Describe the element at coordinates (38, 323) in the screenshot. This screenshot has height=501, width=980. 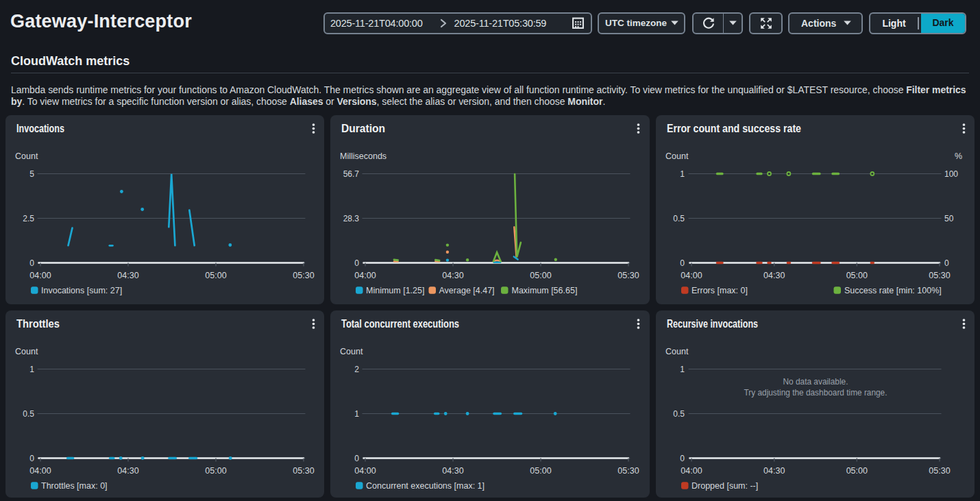
I see `svg-text: Throttles` at that location.